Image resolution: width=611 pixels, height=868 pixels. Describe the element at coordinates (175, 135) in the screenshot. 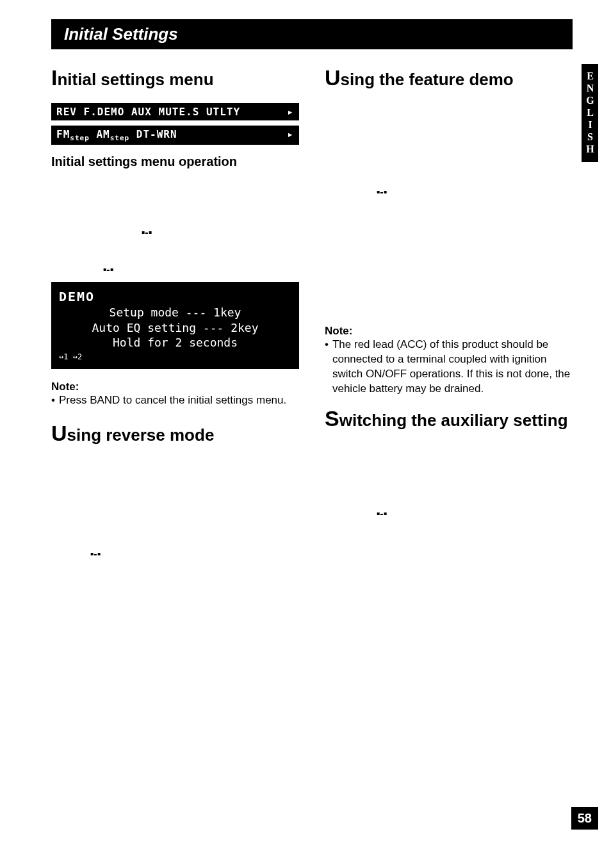

I see `display-strip-2: FMstep AMstep DT-WRN ▸` at that location.